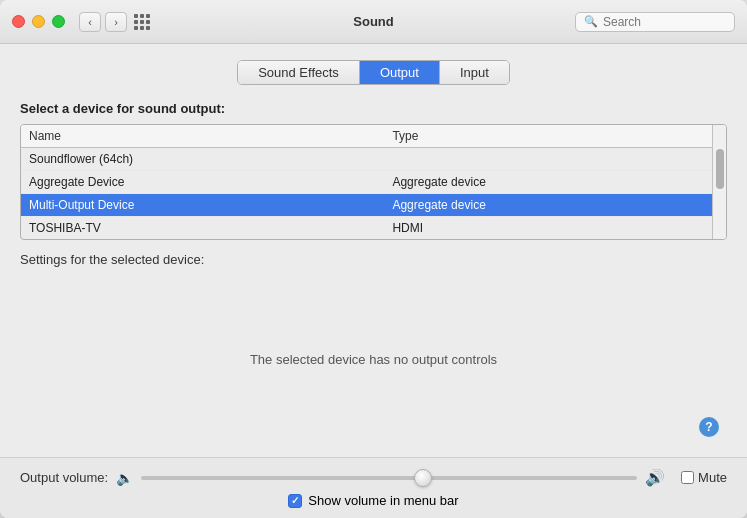 Image resolution: width=747 pixels, height=518 pixels. What do you see at coordinates (64, 478) in the screenshot?
I see `volume-label: Output volume:` at bounding box center [64, 478].